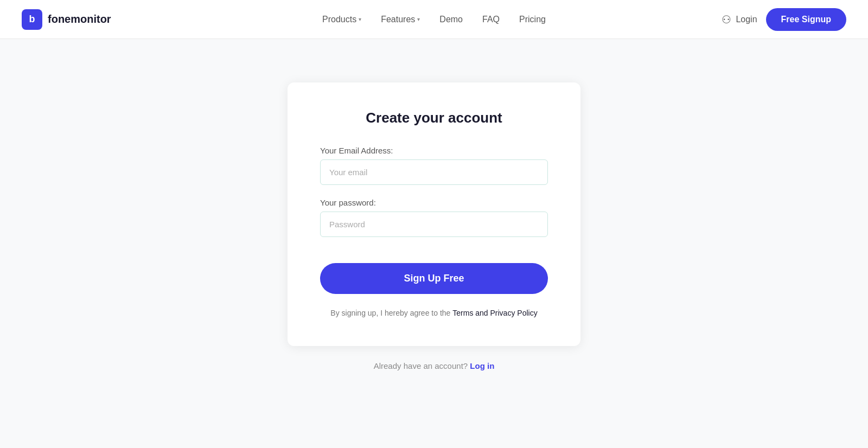  What do you see at coordinates (434, 217) in the screenshot?
I see `password-form-group: Your password:` at bounding box center [434, 217].